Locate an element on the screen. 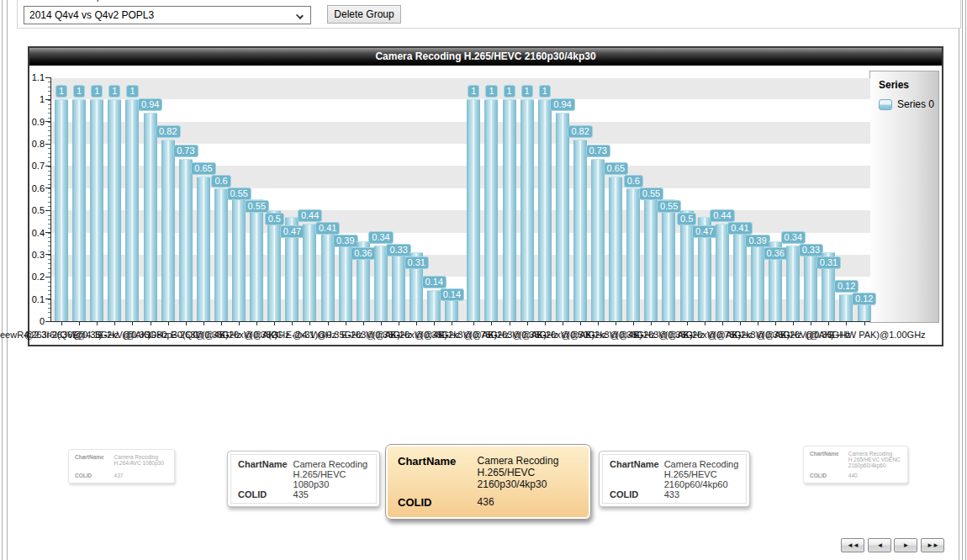 The image size is (967, 560). bar-value-label: 0.73 is located at coordinates (185, 151).